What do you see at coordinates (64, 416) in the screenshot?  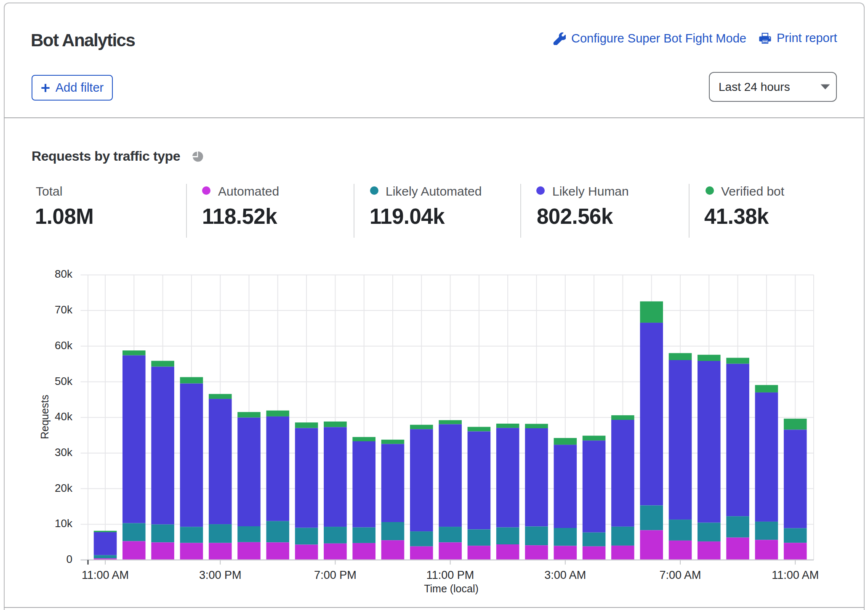 I see `svg-text: 40k` at bounding box center [64, 416].